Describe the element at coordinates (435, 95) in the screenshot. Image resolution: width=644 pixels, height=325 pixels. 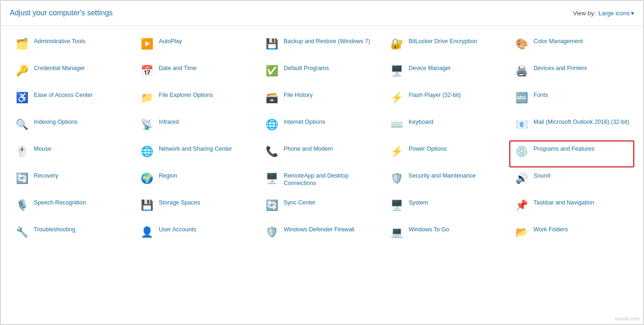
I see `flash-player-label: Flash Player (32-bit)` at that location.